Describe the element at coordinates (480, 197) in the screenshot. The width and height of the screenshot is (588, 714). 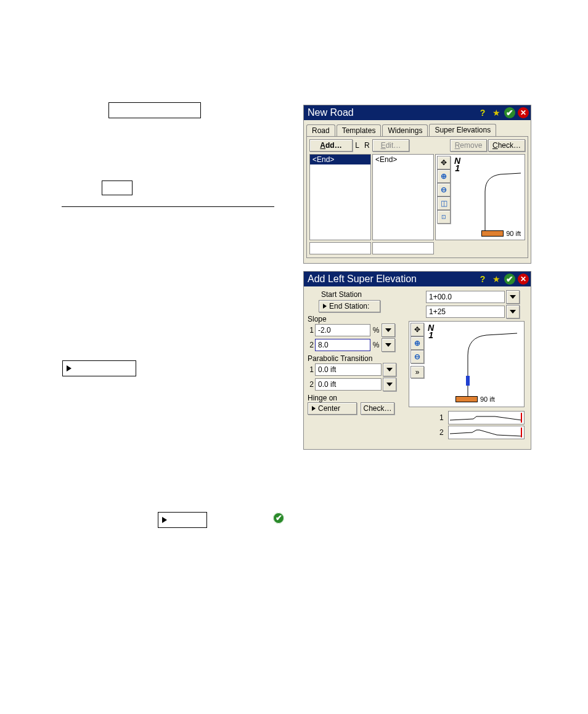
I see `preview-panel: ✥ ⊕ ⊖ ◫ ⊡ N 1` at that location.